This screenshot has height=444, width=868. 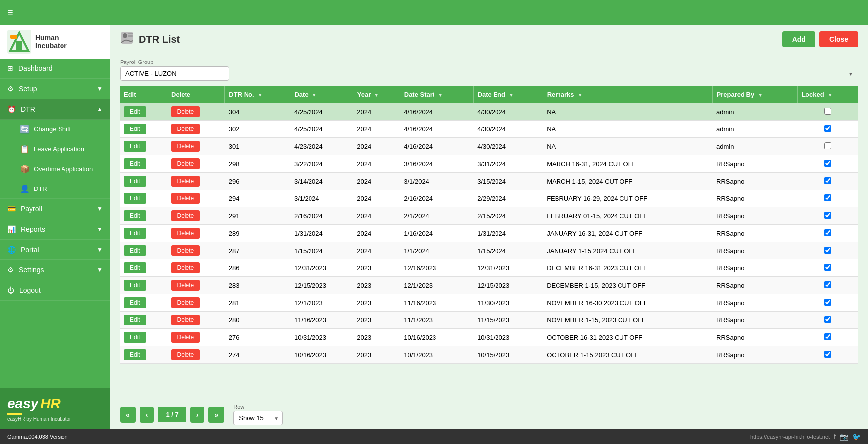 I want to click on next-page-button: ›, so click(x=197, y=415).